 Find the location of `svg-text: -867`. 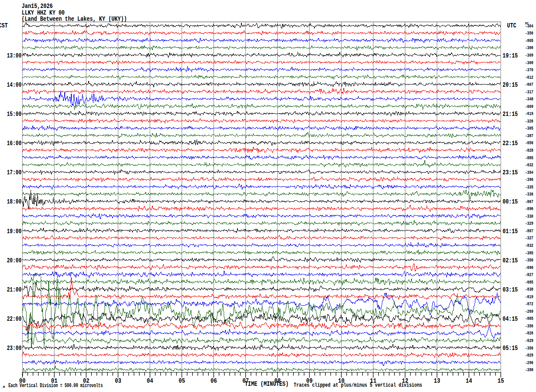

svg-text: -867 is located at coordinates (530, 202).